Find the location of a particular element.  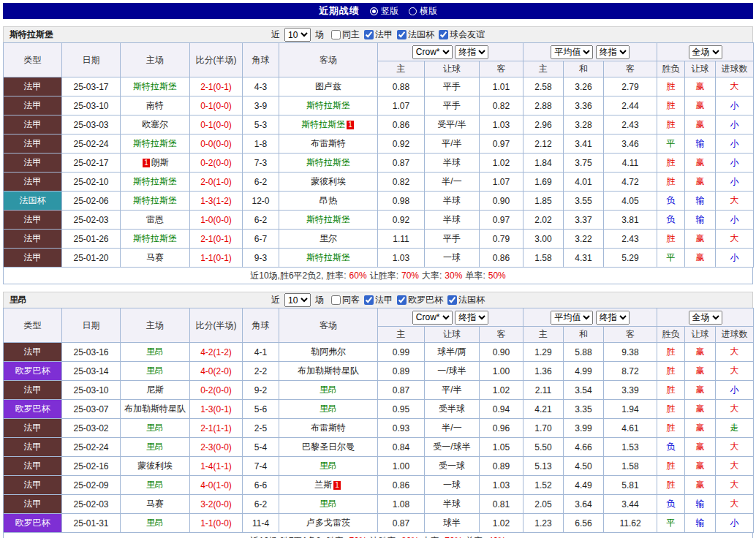

corners-cell: 9-3 is located at coordinates (261, 258).